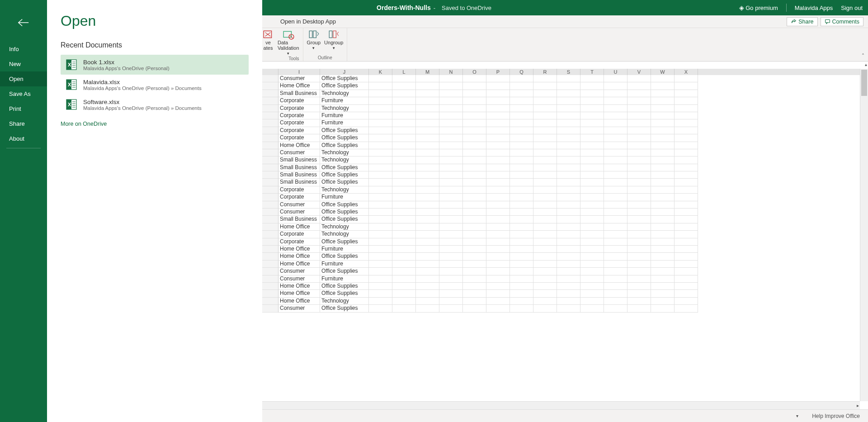 The width and height of the screenshot is (868, 422). Describe the element at coordinates (561, 138) in the screenshot. I see `grid-row: CorporateOffice Supplies` at that location.